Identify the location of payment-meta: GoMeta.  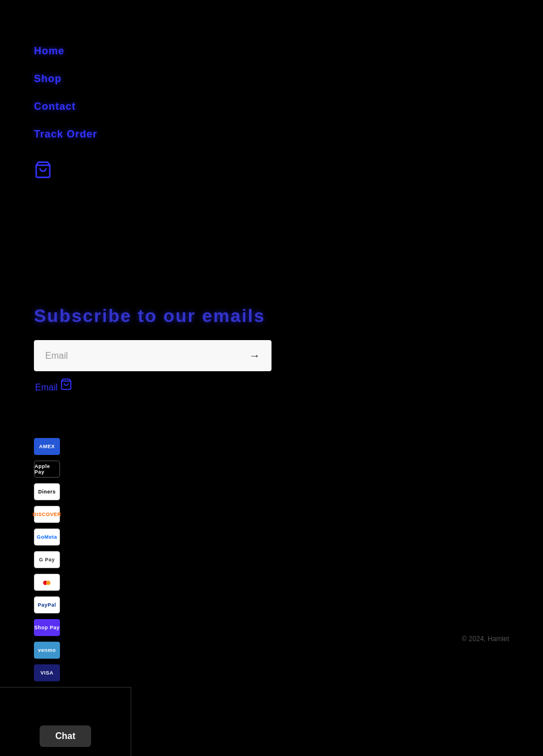
(47, 537).